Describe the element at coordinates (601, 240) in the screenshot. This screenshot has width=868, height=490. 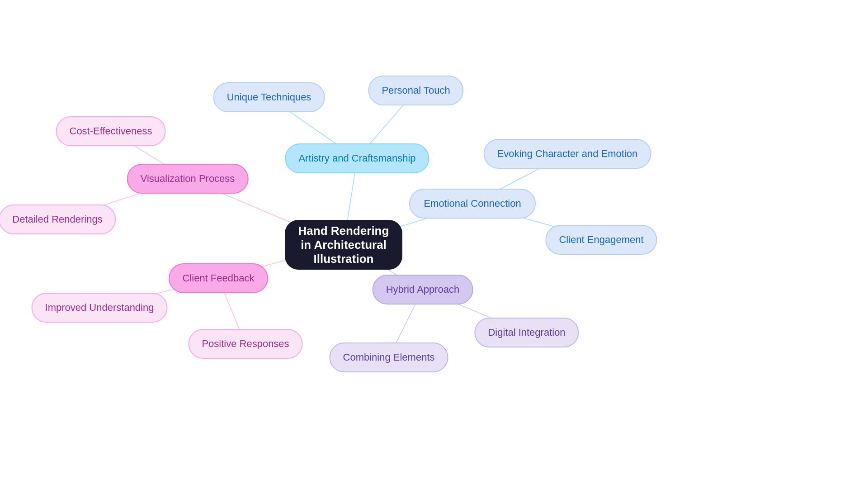
I see `node-client_eng: Client Engagement` at that location.